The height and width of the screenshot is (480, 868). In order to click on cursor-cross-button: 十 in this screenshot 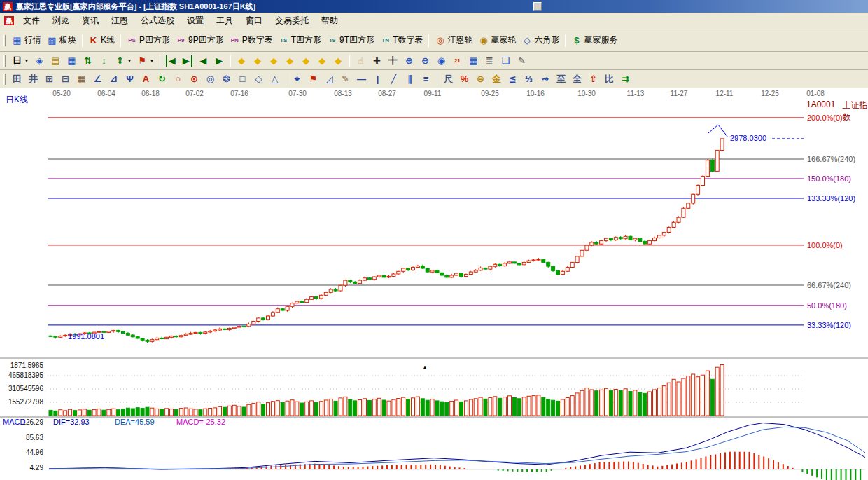, I will do `click(393, 61)`.